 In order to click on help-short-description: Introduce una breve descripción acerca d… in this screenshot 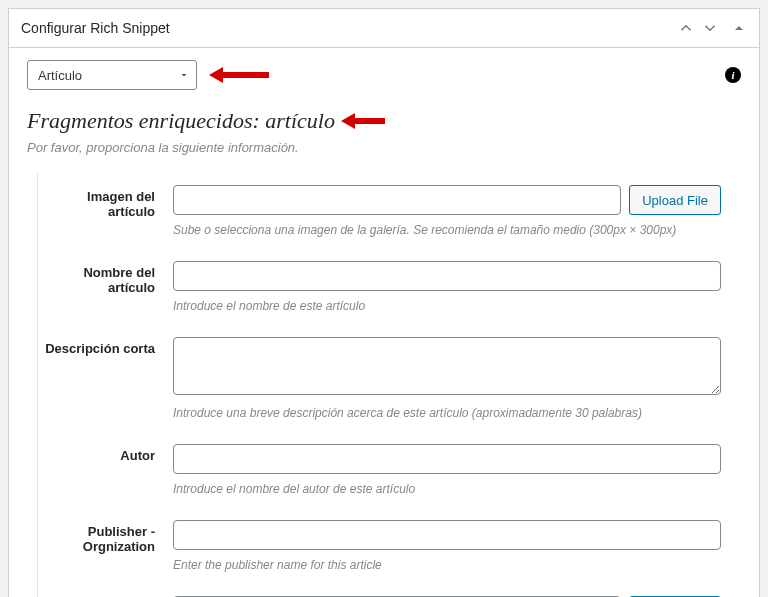, I will do `click(447, 413)`.